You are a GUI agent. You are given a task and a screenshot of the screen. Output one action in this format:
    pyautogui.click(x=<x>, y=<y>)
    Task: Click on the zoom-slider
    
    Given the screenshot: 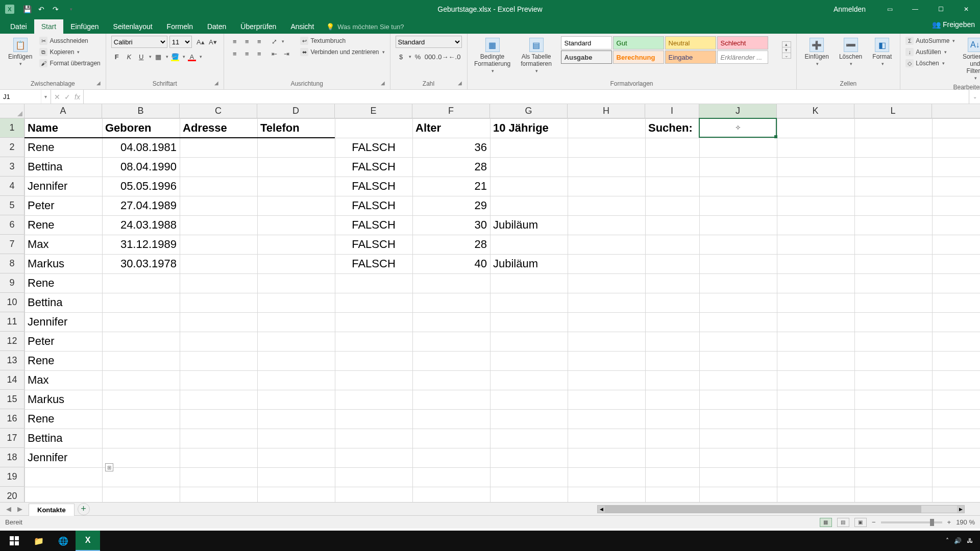 What is the action you would take?
    pyautogui.click(x=912, y=522)
    